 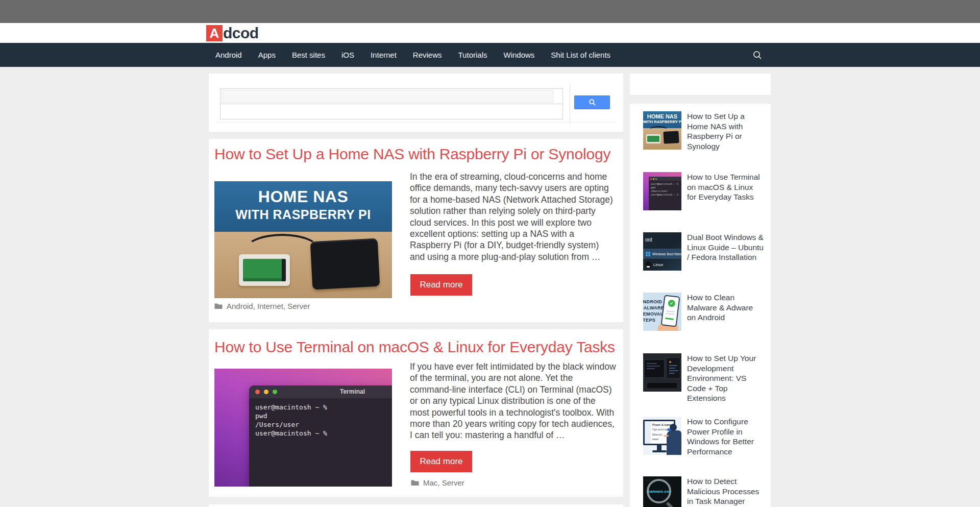 What do you see at coordinates (663, 251) in the screenshot?
I see `post-thumbnail: oot Windows Boot Manager Linux` at bounding box center [663, 251].